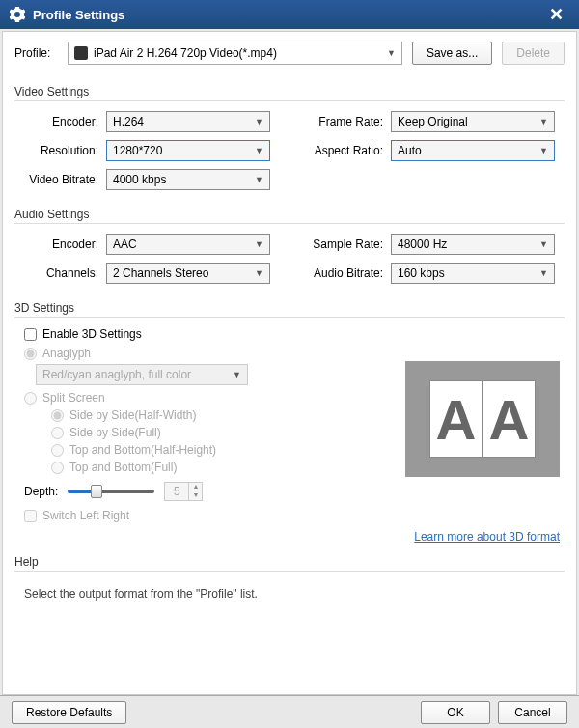 The width and height of the screenshot is (579, 728). Describe the element at coordinates (533, 713) in the screenshot. I see `cancel-button: Cancel` at that location.